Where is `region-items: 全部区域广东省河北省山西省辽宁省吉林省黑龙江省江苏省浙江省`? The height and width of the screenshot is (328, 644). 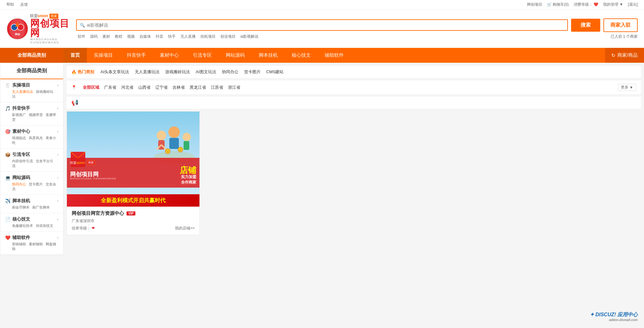 region-items: 全部区域广东省河北省山西省辽宁省吉林省黑龙江省江苏省浙江省 is located at coordinates (164, 87).